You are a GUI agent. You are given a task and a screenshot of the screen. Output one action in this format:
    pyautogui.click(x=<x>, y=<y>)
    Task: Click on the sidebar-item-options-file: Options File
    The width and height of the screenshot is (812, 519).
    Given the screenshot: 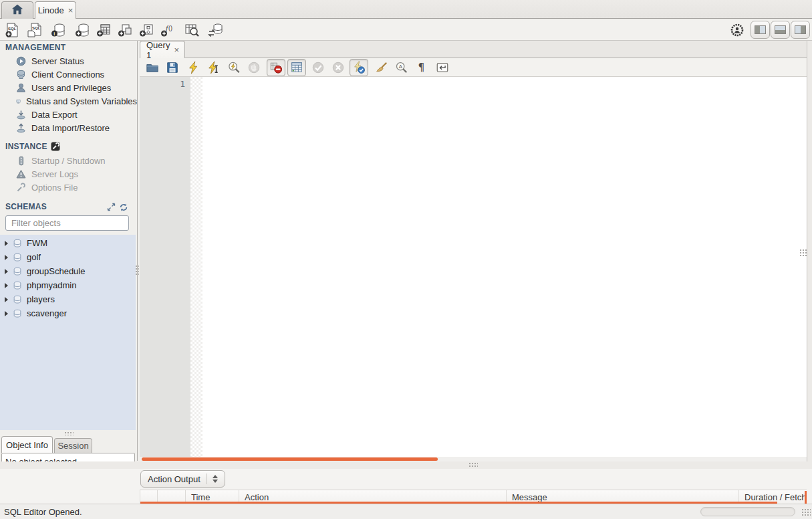 What is the action you would take?
    pyautogui.click(x=68, y=187)
    